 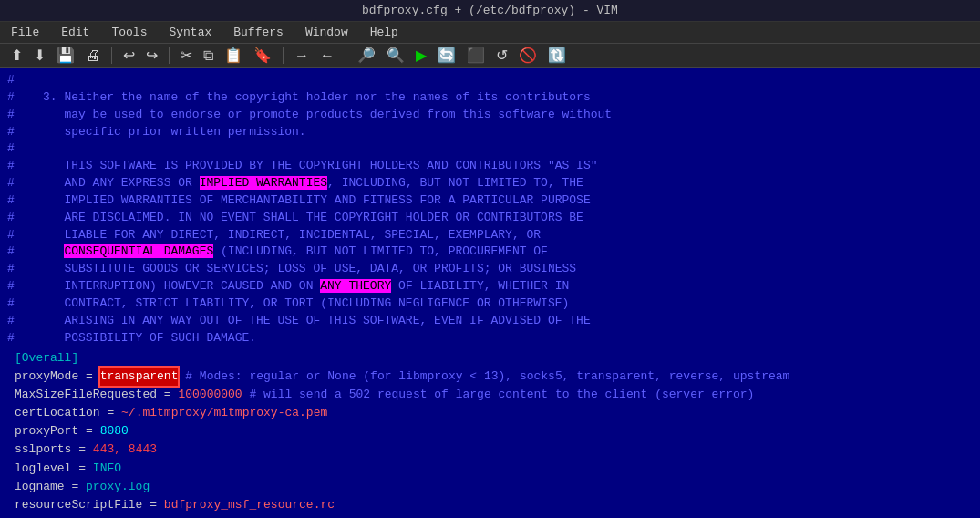 I want to click on line-6: # THIS SOFTWARE IS PROVIDED BY THE COPYR…, so click(x=490, y=166).